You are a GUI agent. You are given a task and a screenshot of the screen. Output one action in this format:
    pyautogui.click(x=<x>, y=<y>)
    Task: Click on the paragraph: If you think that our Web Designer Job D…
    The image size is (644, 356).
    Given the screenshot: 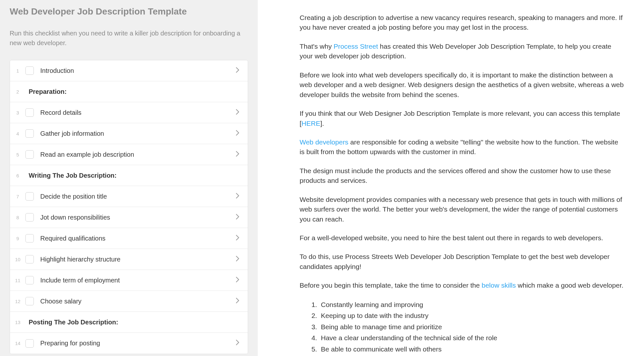 What is the action you would take?
    pyautogui.click(x=462, y=119)
    